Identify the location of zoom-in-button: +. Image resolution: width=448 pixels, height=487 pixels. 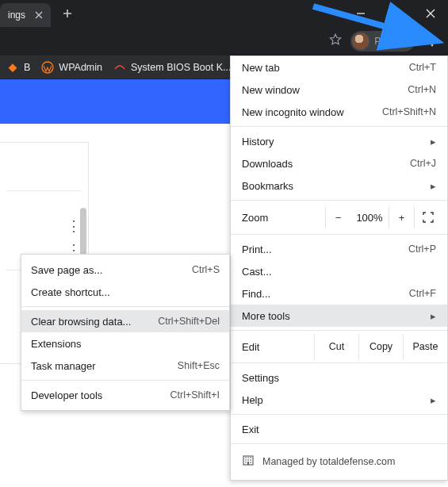
(401, 217).